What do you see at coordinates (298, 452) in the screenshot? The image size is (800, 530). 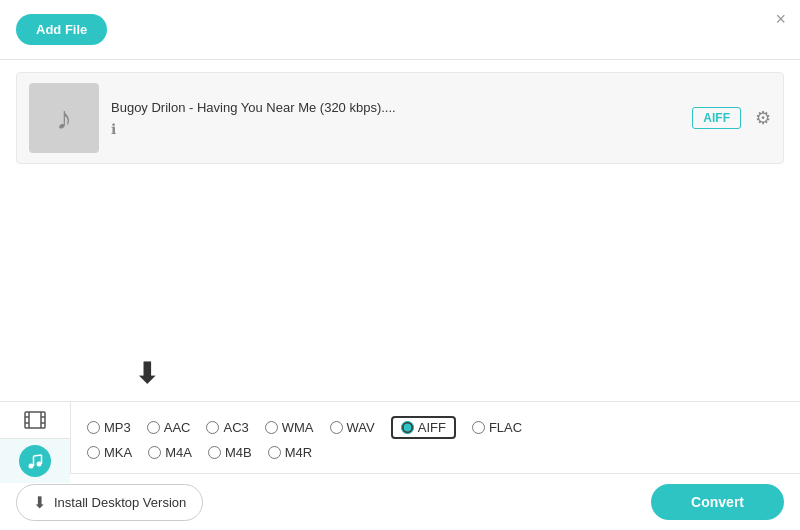 I see `label-m4r: M4R` at bounding box center [298, 452].